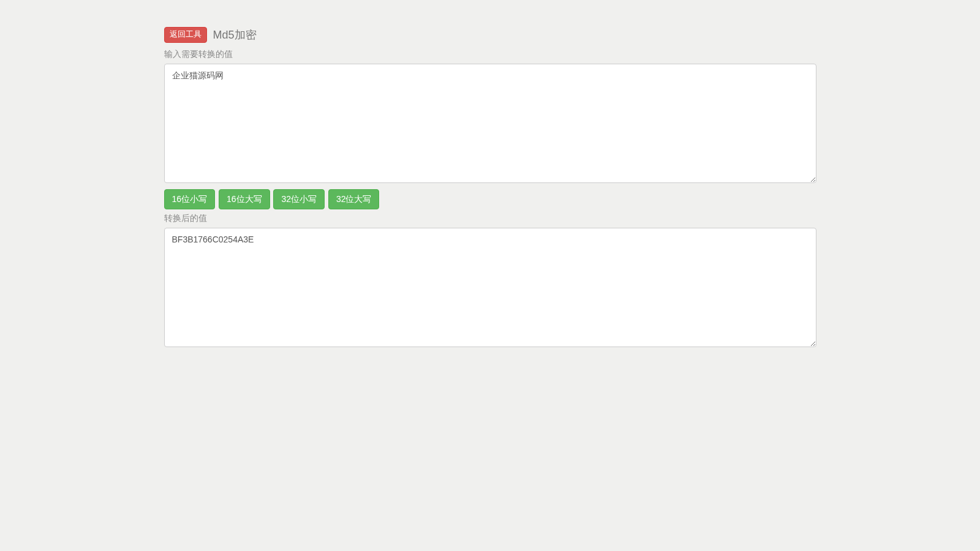 This screenshot has height=551, width=980. Describe the element at coordinates (490, 54) in the screenshot. I see `input-label: 输入需要转换的值` at that location.